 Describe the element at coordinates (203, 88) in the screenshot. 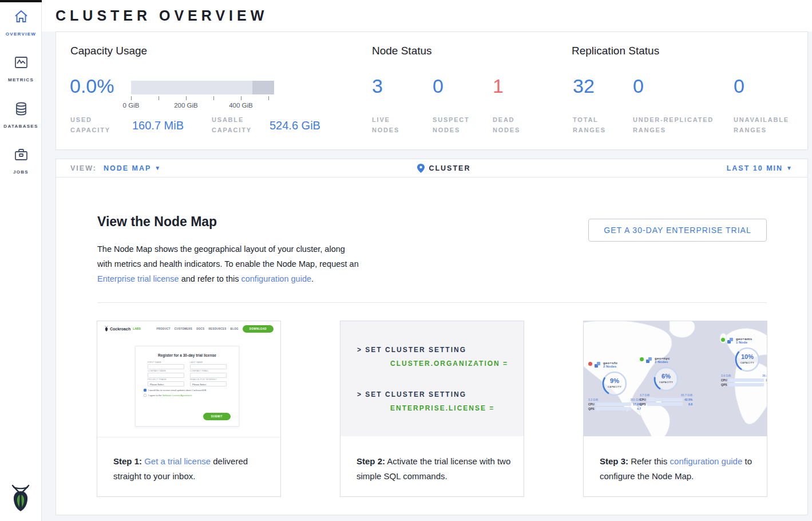

I see `capacity-bar` at that location.